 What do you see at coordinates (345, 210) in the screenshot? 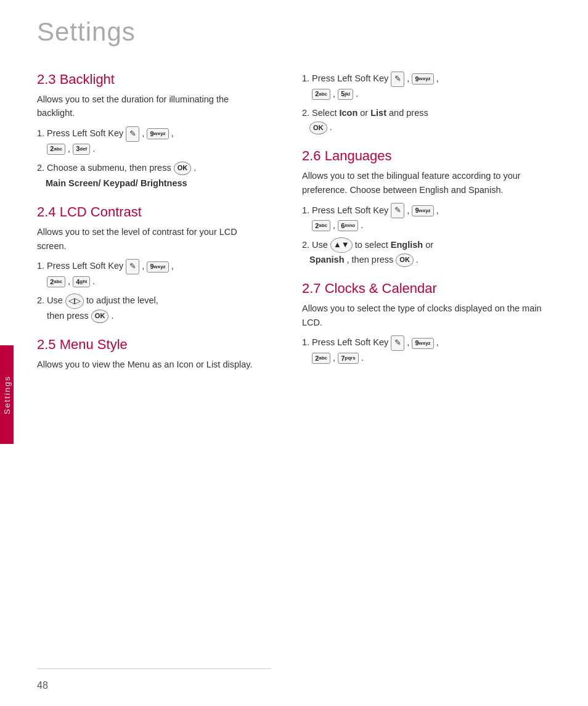
I see `languages-step1-text: 1. Press Left Soft Key` at bounding box center [345, 210].